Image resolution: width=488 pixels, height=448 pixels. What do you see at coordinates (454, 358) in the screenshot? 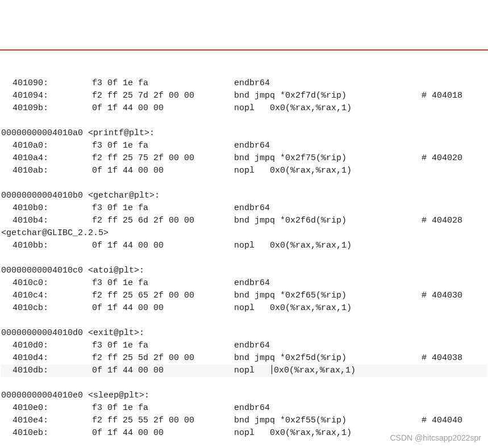
I see `comment: # 404038` at bounding box center [454, 358].